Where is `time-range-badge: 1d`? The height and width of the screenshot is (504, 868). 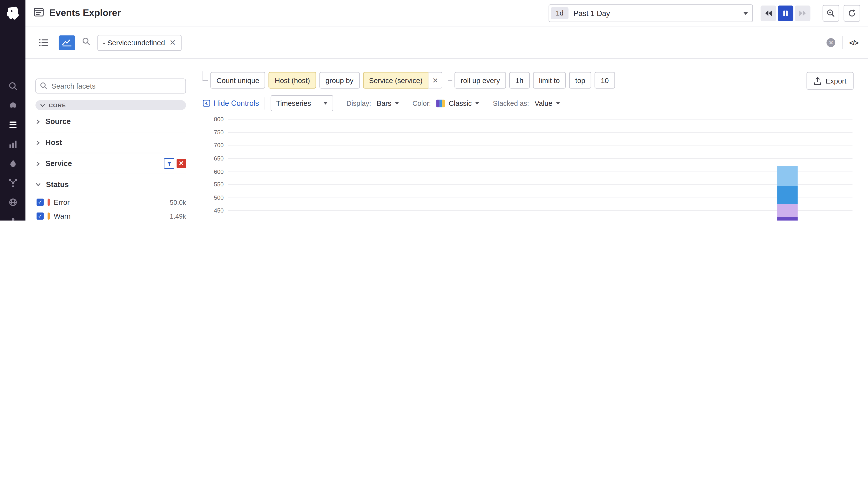
time-range-badge: 1d is located at coordinates (559, 13).